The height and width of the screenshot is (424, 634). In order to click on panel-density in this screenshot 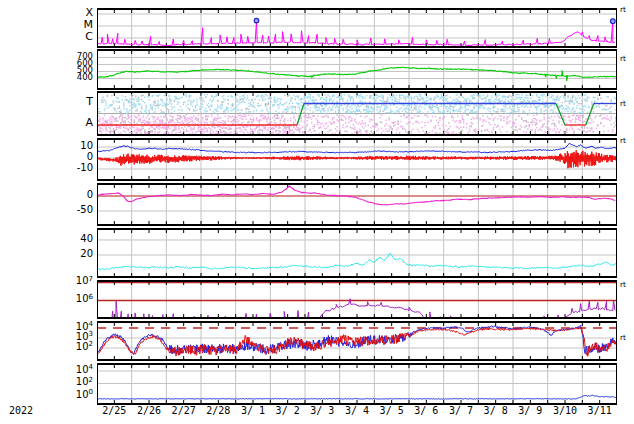, I will do `click(357, 254)`.